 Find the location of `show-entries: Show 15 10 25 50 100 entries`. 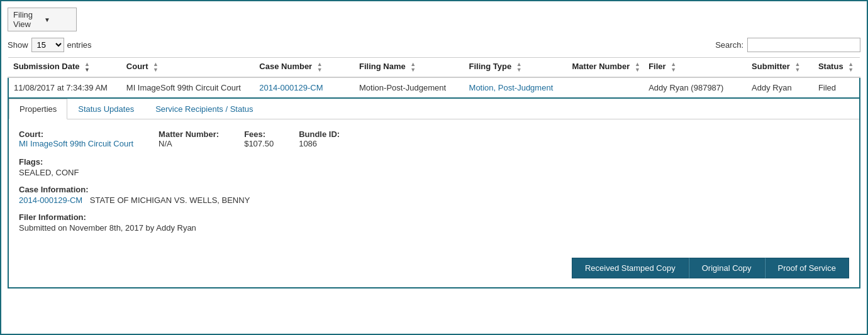

show-entries: Show 15 10 25 50 100 entries is located at coordinates (50, 45).